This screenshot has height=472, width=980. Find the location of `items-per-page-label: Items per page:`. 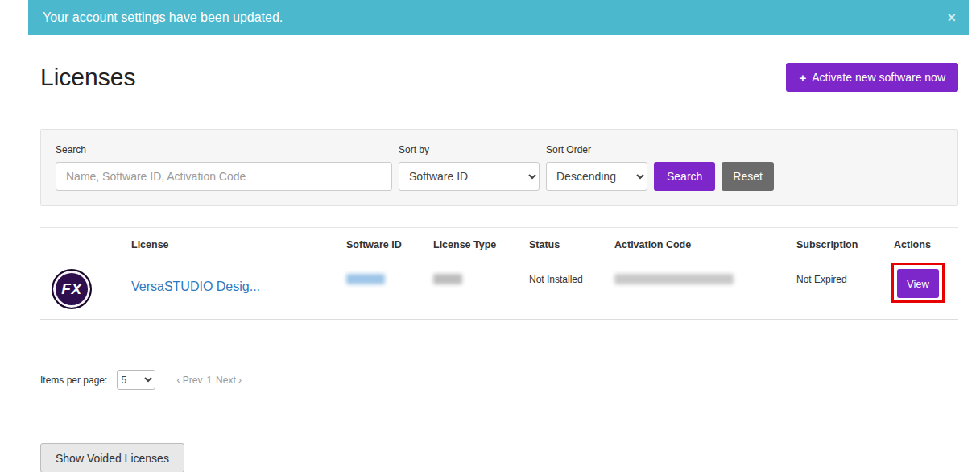

items-per-page-label: Items per page: is located at coordinates (74, 380).